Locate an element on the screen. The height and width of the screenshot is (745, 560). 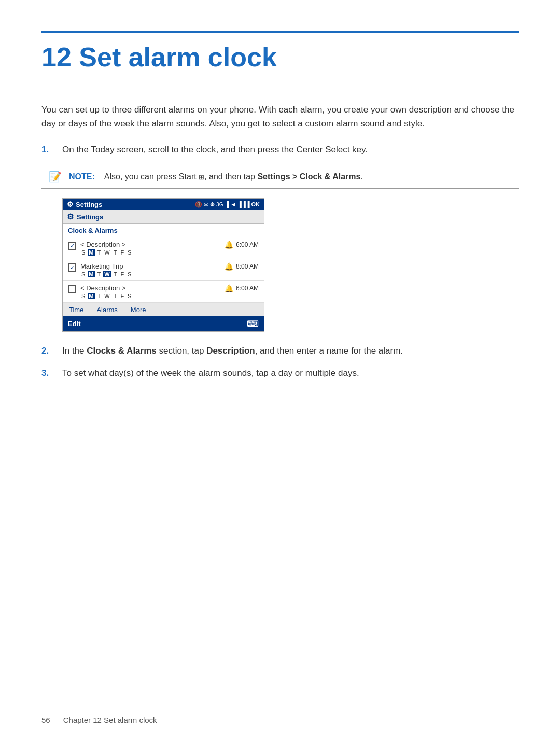
alarm-1-description: < Description > is located at coordinates (150, 245).